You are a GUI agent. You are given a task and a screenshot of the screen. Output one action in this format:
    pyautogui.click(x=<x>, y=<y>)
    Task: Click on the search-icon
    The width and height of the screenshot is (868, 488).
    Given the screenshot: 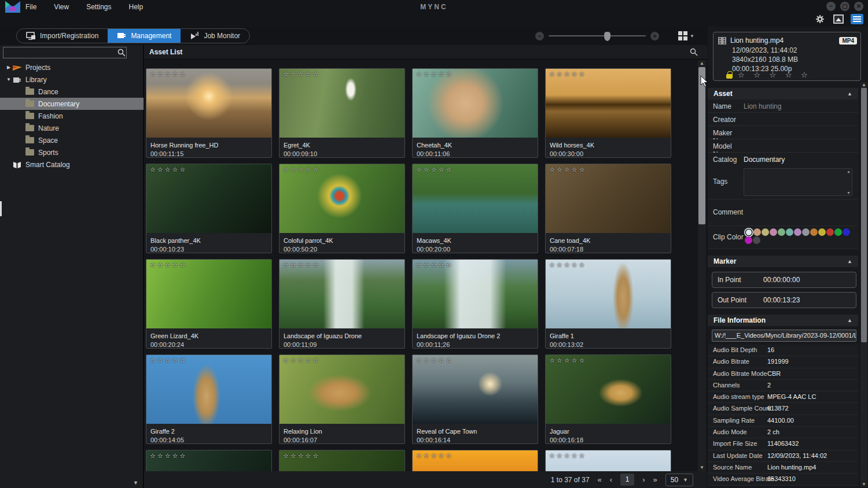 What is the action you would take?
    pyautogui.click(x=694, y=52)
    